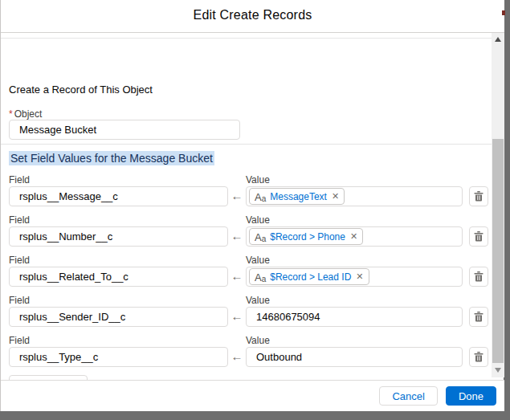 This screenshot has height=420, width=510. What do you see at coordinates (252, 16) in the screenshot?
I see `dialog-header: Edit Create Records` at bounding box center [252, 16].